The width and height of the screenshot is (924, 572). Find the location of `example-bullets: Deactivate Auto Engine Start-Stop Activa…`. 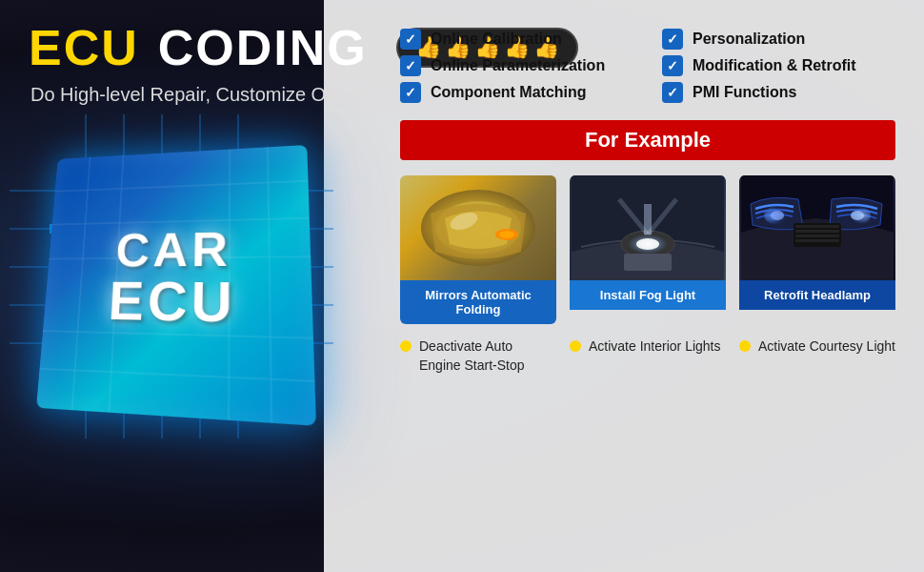

example-bullets: Deactivate Auto Engine Start-Stop Activa… is located at coordinates (648, 357).